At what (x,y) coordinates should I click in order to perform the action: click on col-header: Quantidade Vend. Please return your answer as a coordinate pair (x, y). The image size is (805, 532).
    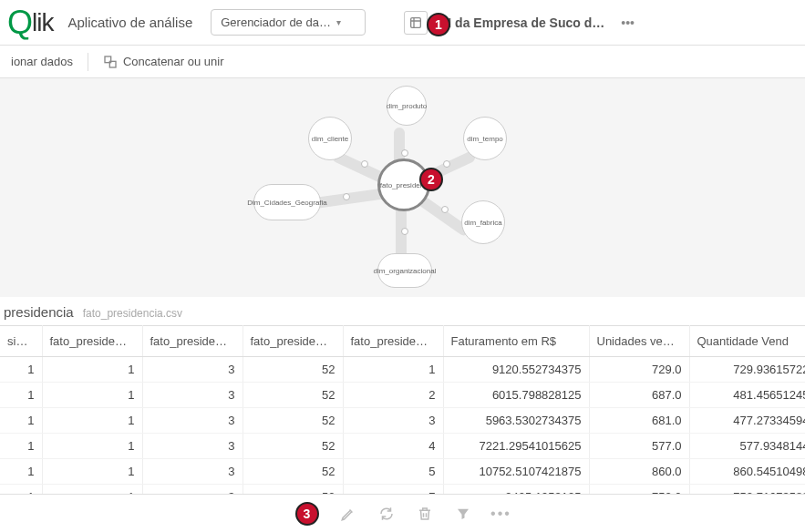
    Looking at the image, I should click on (748, 342).